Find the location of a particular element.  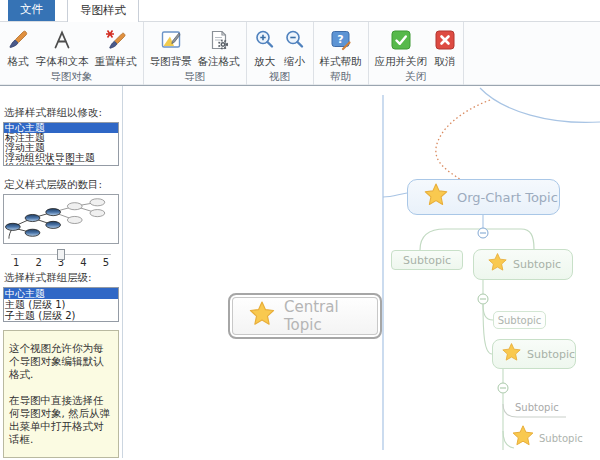

reset-style-button: 重置样式 is located at coordinates (116, 46).